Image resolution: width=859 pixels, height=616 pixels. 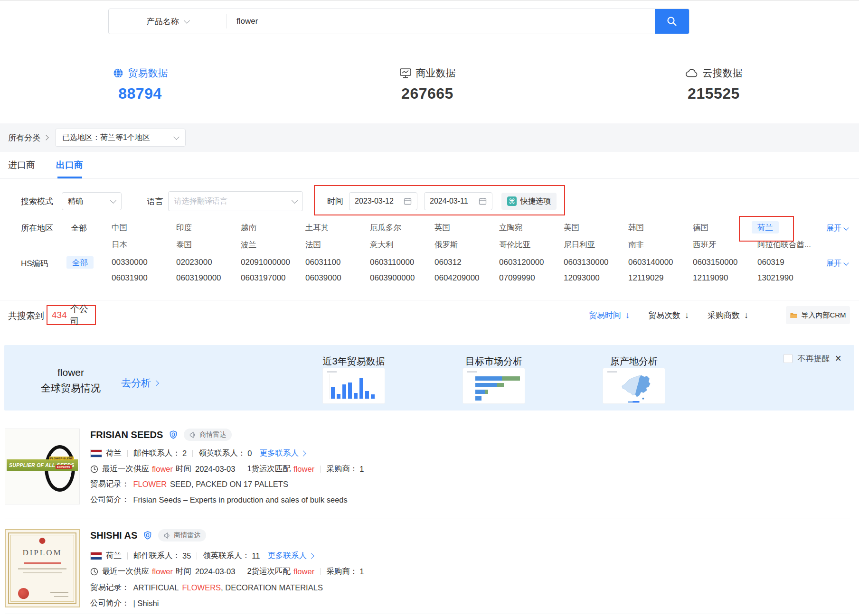 I want to click on hs-expand-link: 展开, so click(x=837, y=263).